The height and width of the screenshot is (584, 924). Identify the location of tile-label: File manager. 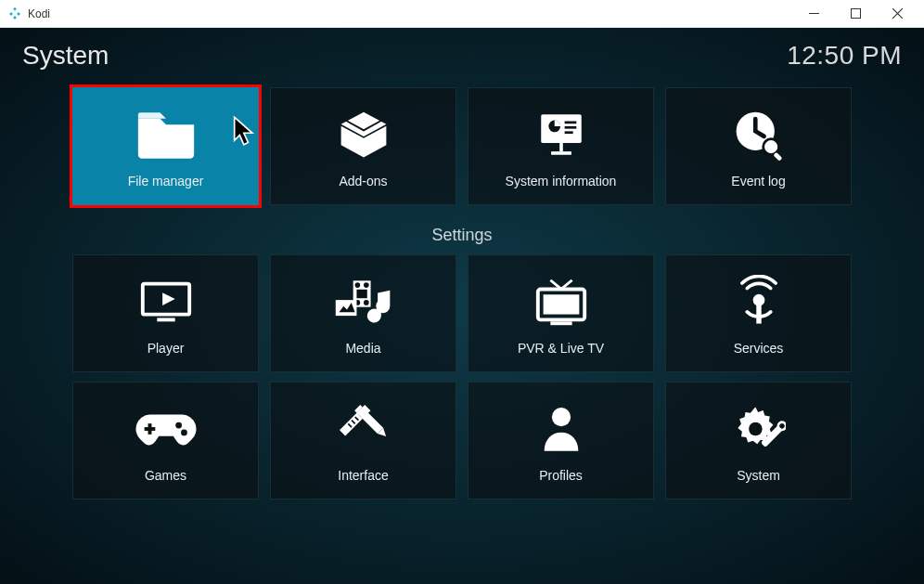
(166, 181).